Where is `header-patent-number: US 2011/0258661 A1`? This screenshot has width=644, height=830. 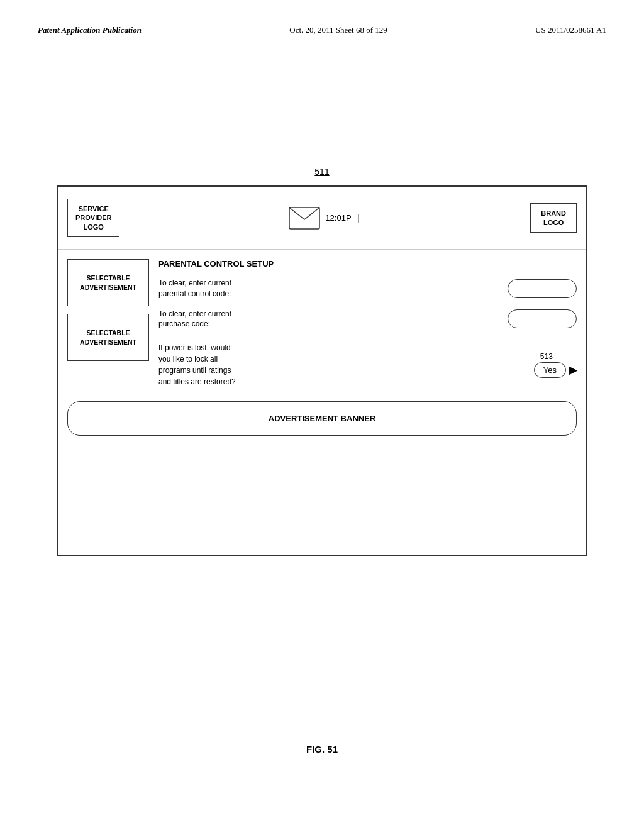 header-patent-number: US 2011/0258661 A1 is located at coordinates (571, 30).